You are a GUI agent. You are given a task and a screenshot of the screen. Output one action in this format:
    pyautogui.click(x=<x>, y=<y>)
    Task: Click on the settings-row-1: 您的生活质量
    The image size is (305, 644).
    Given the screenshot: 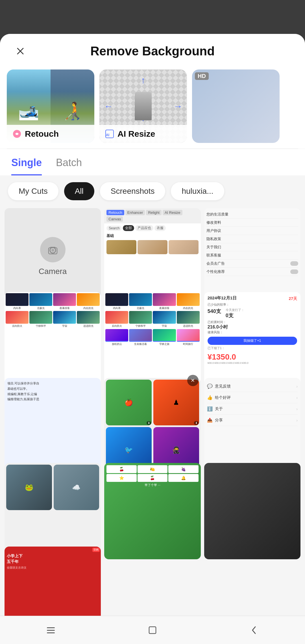 What is the action you would take?
    pyautogui.click(x=252, y=215)
    